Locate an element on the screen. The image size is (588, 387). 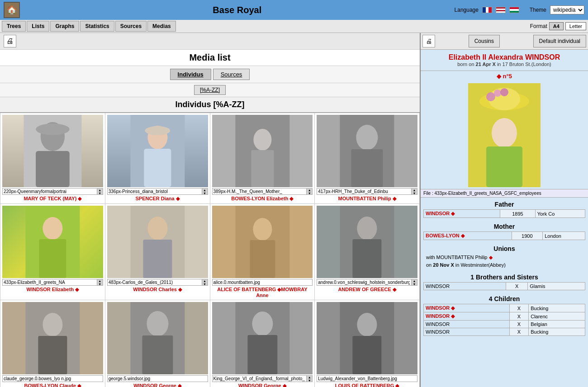
child-name-2: WINDSOR ◆ is located at coordinates (467, 316).